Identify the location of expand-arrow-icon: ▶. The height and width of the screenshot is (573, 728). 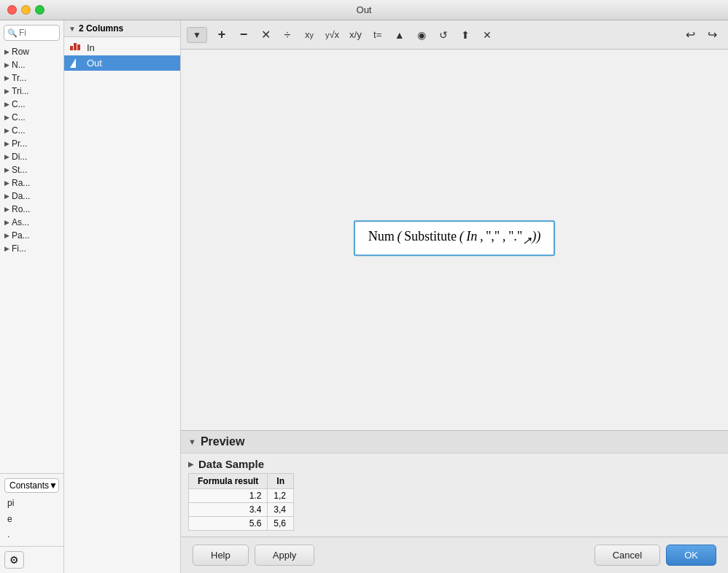
(191, 464).